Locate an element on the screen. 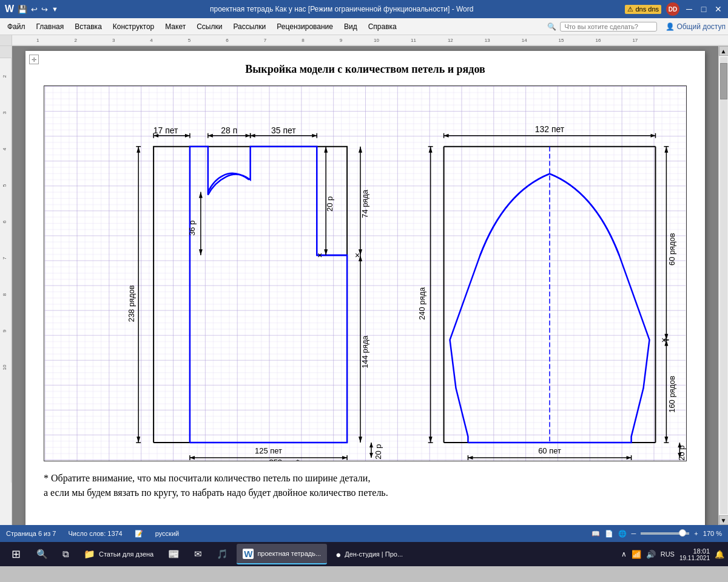  scroll-up-btn: ▲ is located at coordinates (724, 51).